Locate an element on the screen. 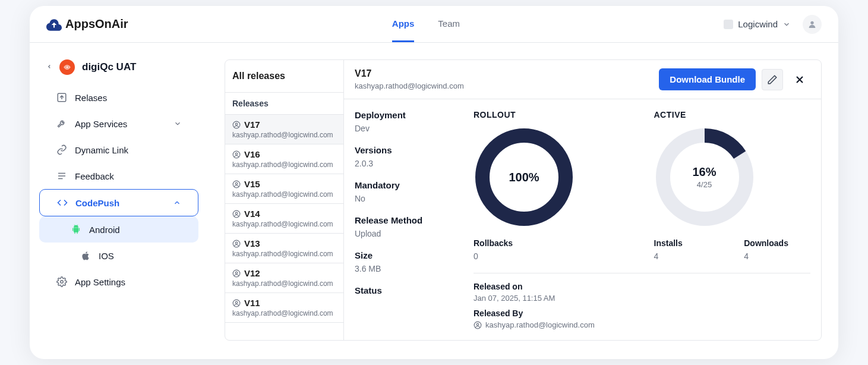 The height and width of the screenshot is (365, 868). detail-header: V17 kashyap.rathod@logicwind.com Downloa… is located at coordinates (582, 80).